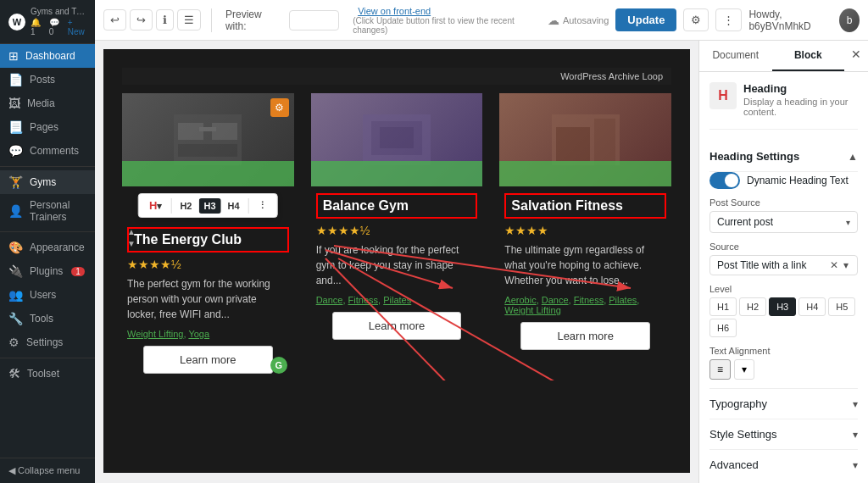 This screenshot has height=483, width=868. Describe the element at coordinates (585, 265) in the screenshot. I see `card-3-description: The ultimate gym regardless of what you'…` at that location.